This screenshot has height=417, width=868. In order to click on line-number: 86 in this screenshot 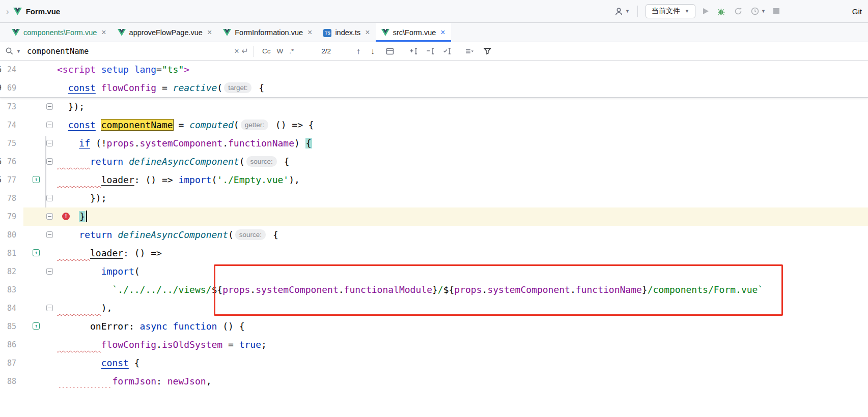, I will do `click(12, 345)`.